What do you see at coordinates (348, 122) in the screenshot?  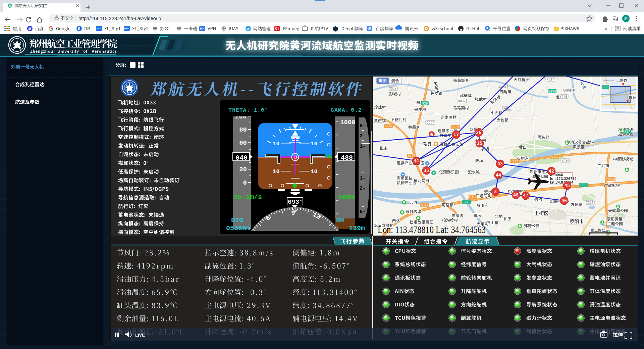 I see `svg-text: 1000` at bounding box center [348, 122].